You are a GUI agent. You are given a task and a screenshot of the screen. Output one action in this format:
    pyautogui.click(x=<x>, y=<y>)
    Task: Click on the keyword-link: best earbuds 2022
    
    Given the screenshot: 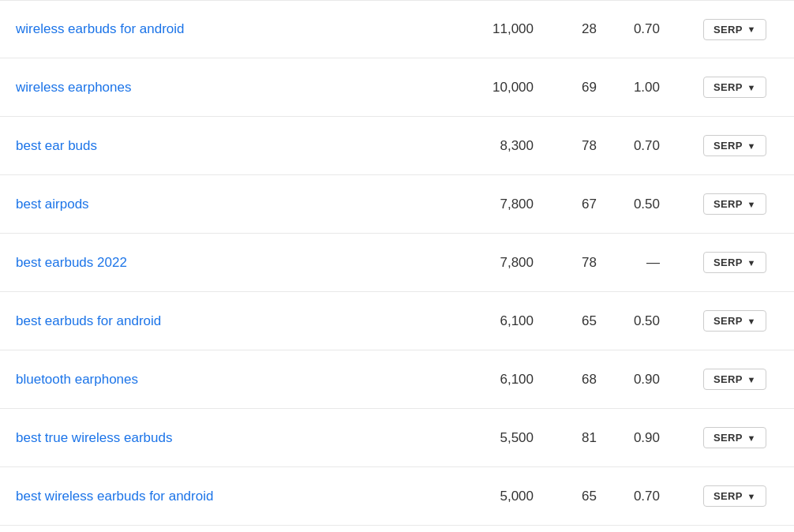 What is the action you would take?
    pyautogui.click(x=71, y=262)
    